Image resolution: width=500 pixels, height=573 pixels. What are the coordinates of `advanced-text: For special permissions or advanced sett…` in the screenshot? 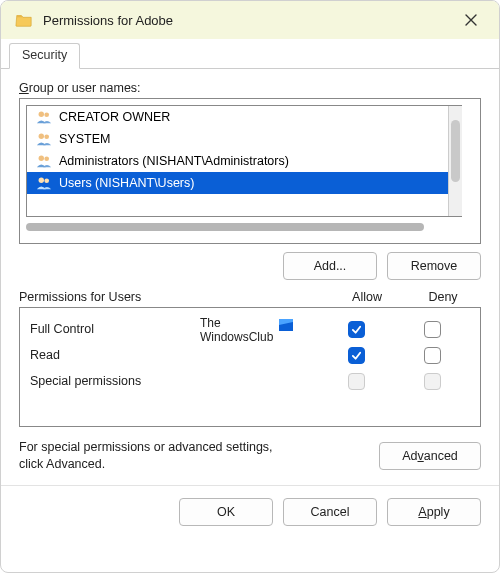 It's located at (192, 456).